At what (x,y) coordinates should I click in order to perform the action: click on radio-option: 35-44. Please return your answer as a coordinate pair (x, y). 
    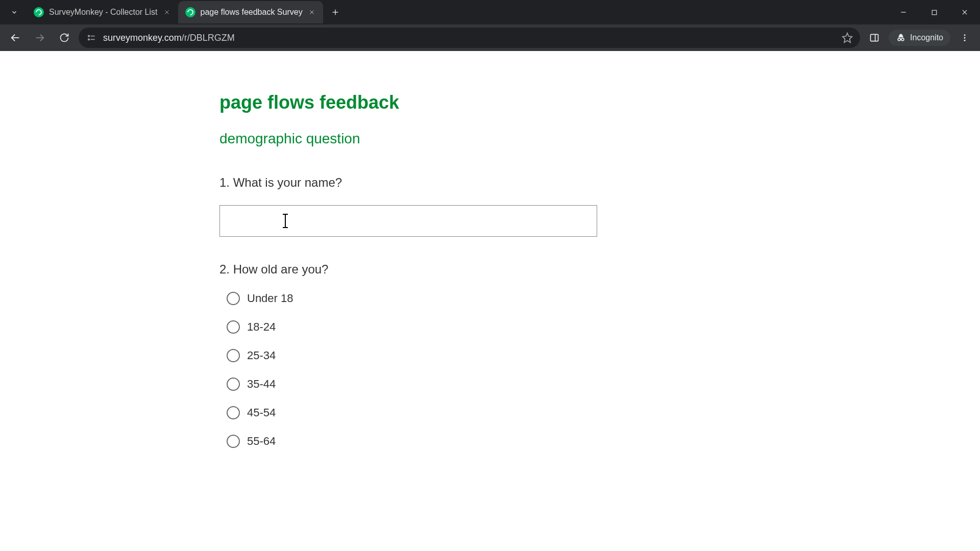
    Looking at the image, I should click on (494, 384).